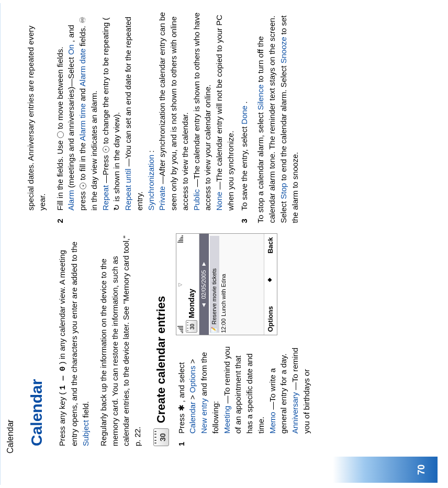 Image resolution: width=448 pixels, height=488 pixels. I want to click on intro-paragraph: Press any key ( 1 — 0 ) in any calendar …, so click(74, 340).